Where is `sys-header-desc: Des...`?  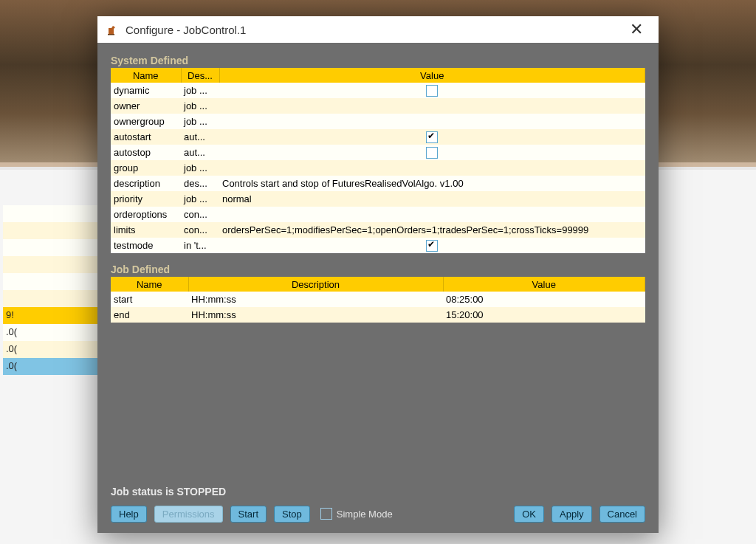 sys-header-desc: Des... is located at coordinates (200, 75).